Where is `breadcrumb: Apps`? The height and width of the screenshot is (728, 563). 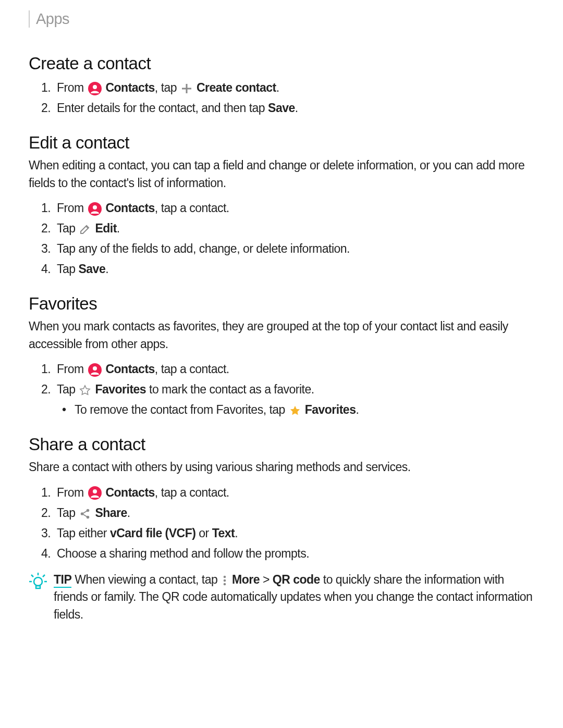 breadcrumb: Apps is located at coordinates (282, 19).